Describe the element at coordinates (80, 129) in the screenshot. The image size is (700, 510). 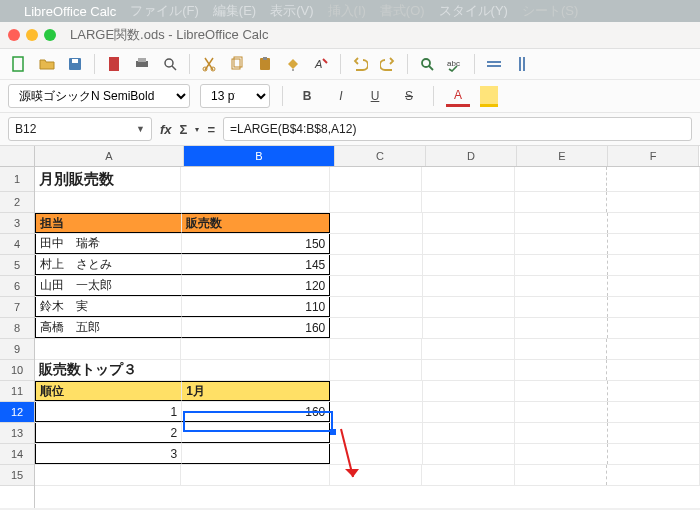
I see `name-box: B12 ▼` at that location.